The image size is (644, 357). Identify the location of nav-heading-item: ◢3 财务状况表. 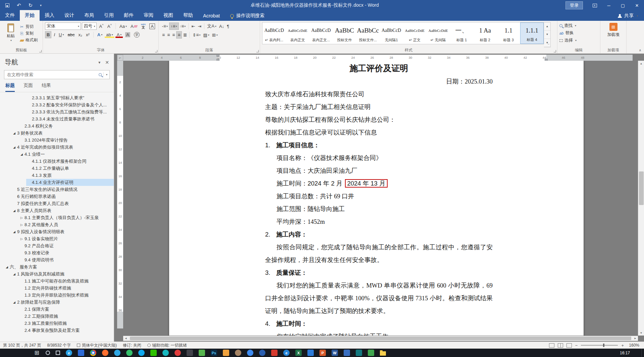
(57, 133).